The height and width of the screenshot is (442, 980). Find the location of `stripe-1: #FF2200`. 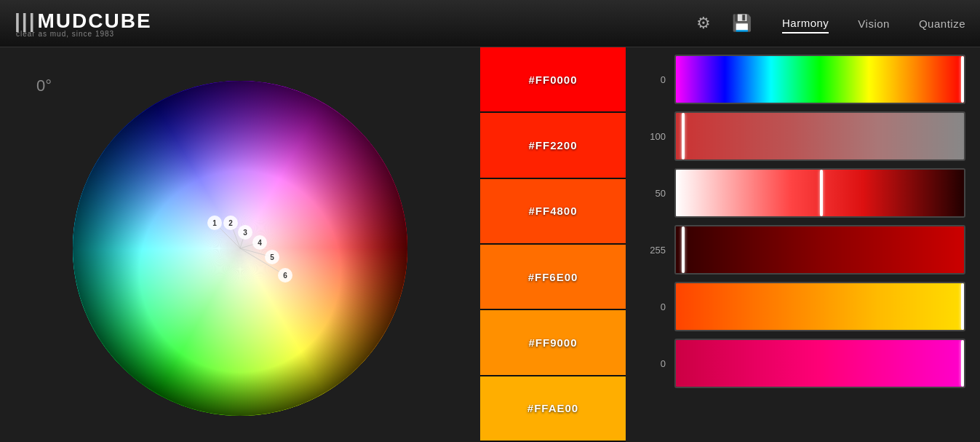

stripe-1: #FF2200 is located at coordinates (553, 146).